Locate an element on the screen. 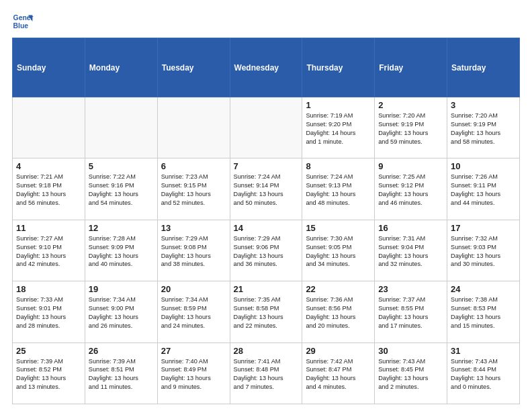  day-cell-24: 24Sunrise: 7:38 AM Sunset: 8:53 PM Dayli… is located at coordinates (484, 312).